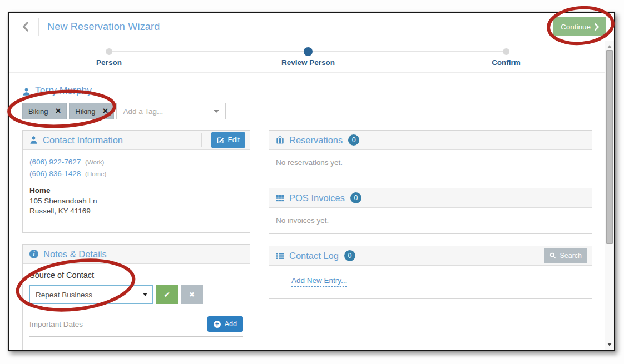  I want to click on cancel-source-button: ✖, so click(192, 295).